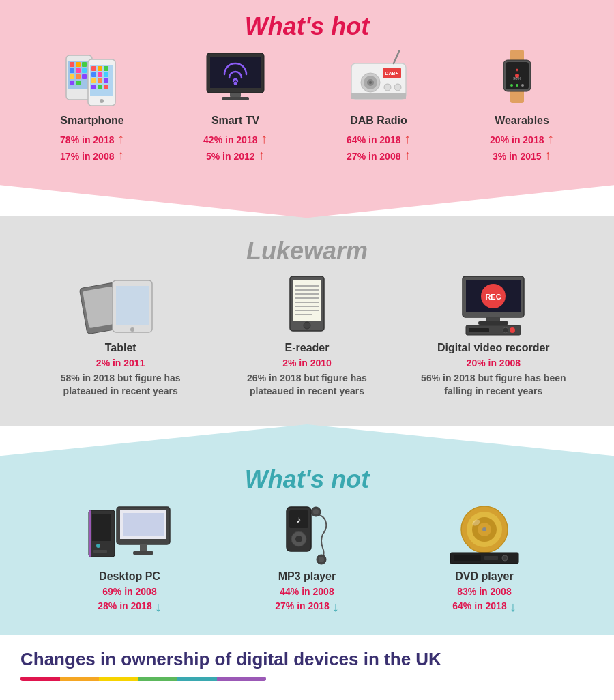 This screenshot has width=614, height=700. I want to click on ereader-icon, so click(307, 306).